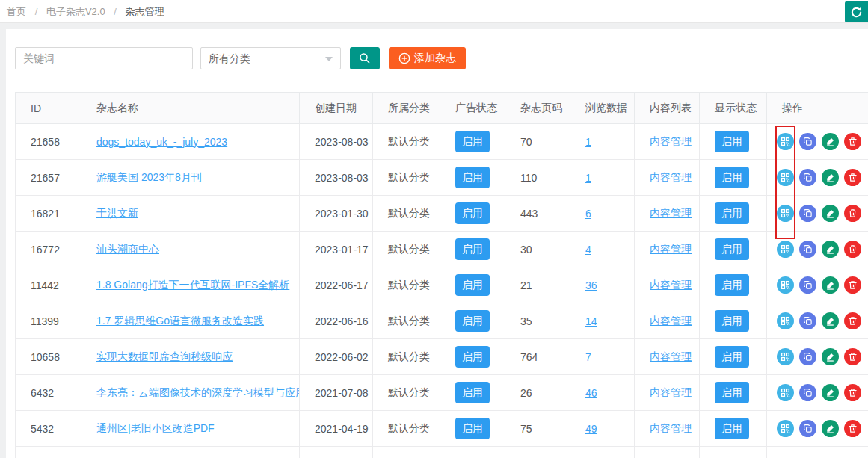  What do you see at coordinates (342, 321) in the screenshot?
I see `row-date: 2022-06-16` at bounding box center [342, 321].